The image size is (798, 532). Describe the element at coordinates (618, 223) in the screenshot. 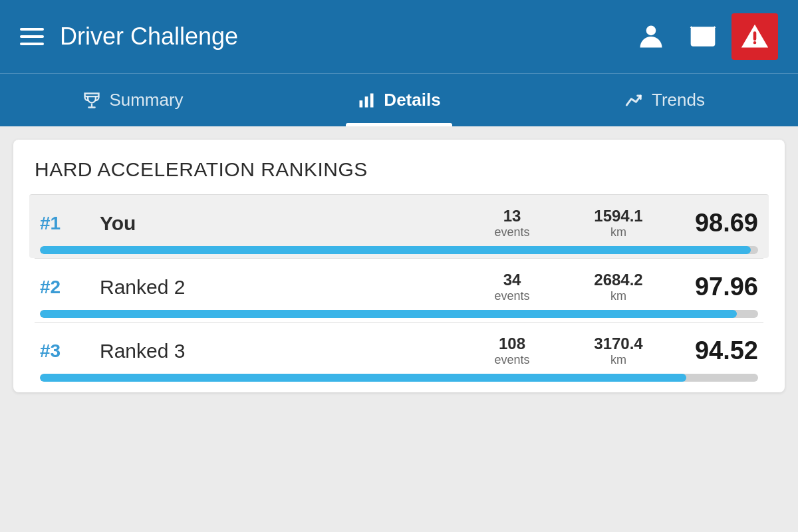

I see `rank-1-km: 1594.1 km` at that location.